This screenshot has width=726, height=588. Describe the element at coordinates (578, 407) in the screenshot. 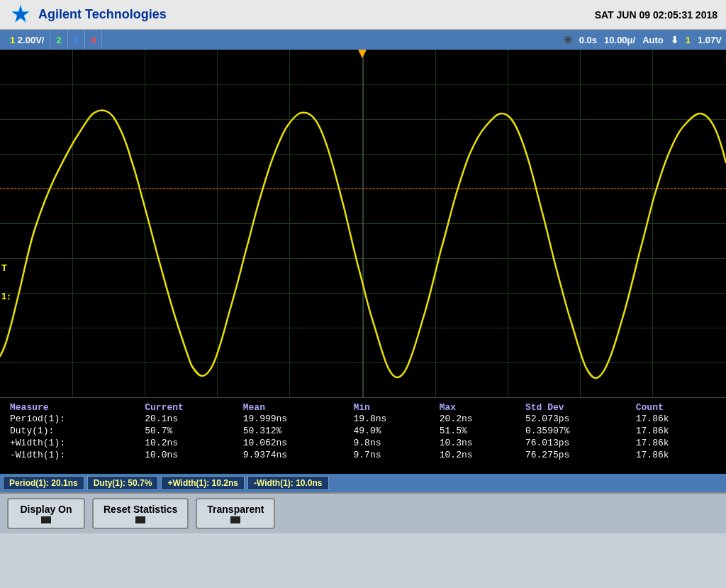

I see `col-stddev: Std Dev` at that location.